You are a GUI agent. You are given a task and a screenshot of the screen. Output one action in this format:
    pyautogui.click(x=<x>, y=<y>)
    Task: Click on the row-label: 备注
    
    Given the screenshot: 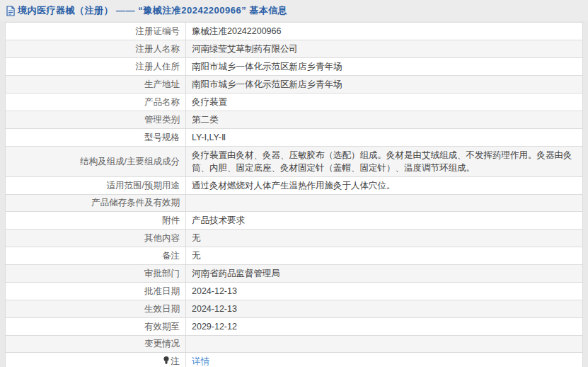 What is the action you would take?
    pyautogui.click(x=96, y=256)
    